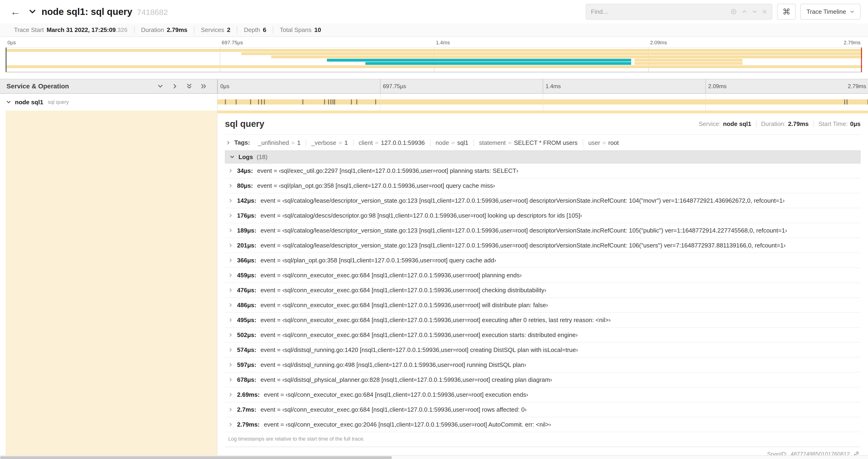 This screenshot has height=459, width=868. What do you see at coordinates (104, 12) in the screenshot?
I see `title-wrap: node sql1: sql query 7418682` at bounding box center [104, 12].